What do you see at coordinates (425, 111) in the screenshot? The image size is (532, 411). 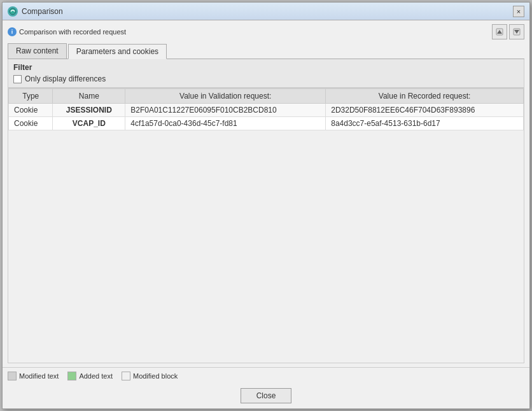 I see `cell-value-recorded: 2D32D50F8812EE6C46F704D63F893896` at bounding box center [425, 111].